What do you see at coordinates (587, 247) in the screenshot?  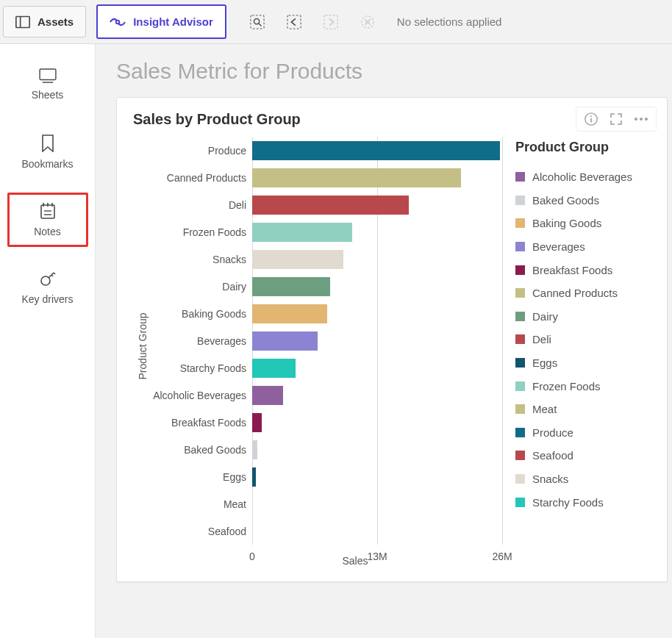 I see `legend-item: Beverages` at bounding box center [587, 247].